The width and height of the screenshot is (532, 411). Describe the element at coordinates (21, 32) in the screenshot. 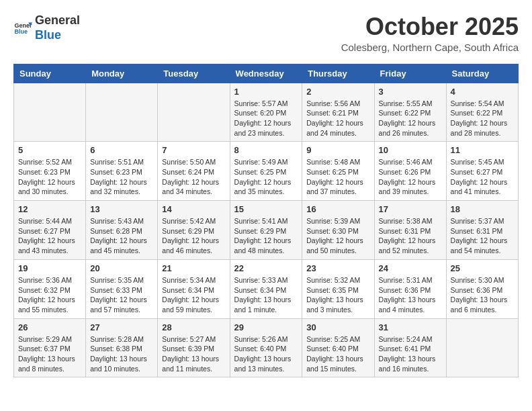

I see `svg-text: Blue` at that location.